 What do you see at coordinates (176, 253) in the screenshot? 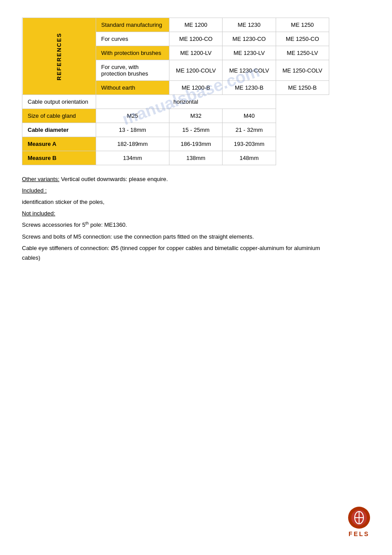
I see `not-included-line-3: Cable eye stiffeners of connection: Ø5 (…` at bounding box center [176, 253].